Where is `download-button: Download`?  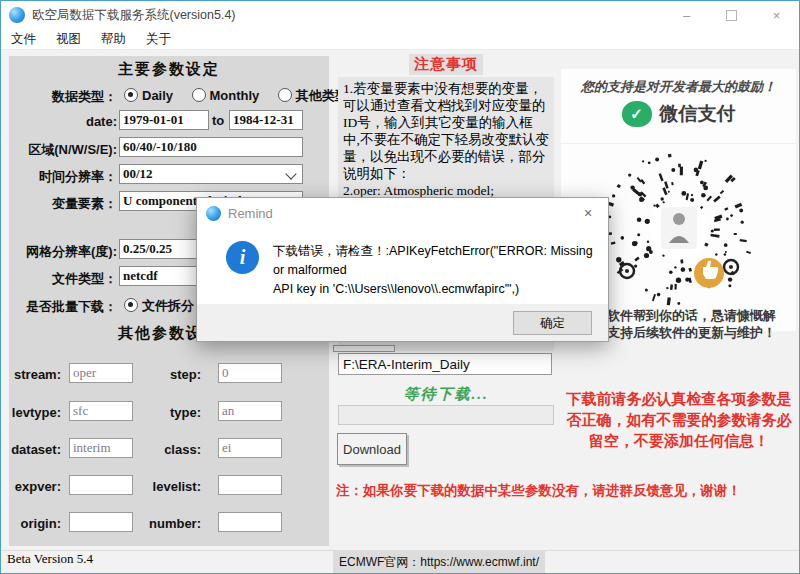
download-button: Download is located at coordinates (372, 449).